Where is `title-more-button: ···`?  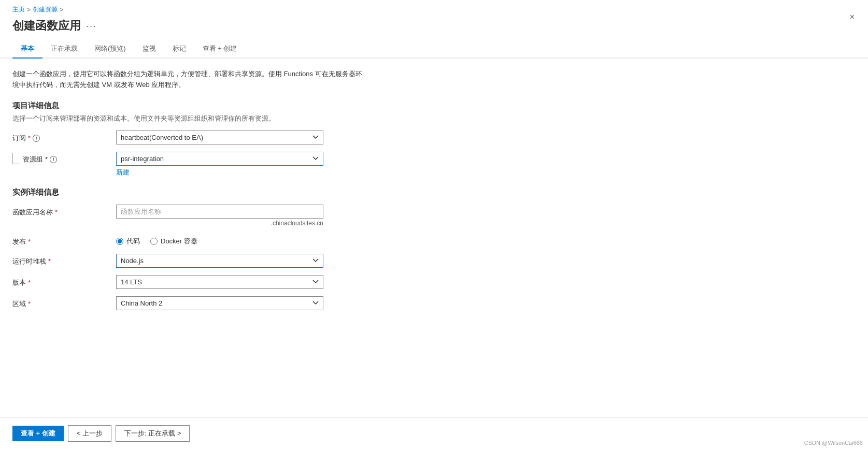
title-more-button: ··· is located at coordinates (91, 26).